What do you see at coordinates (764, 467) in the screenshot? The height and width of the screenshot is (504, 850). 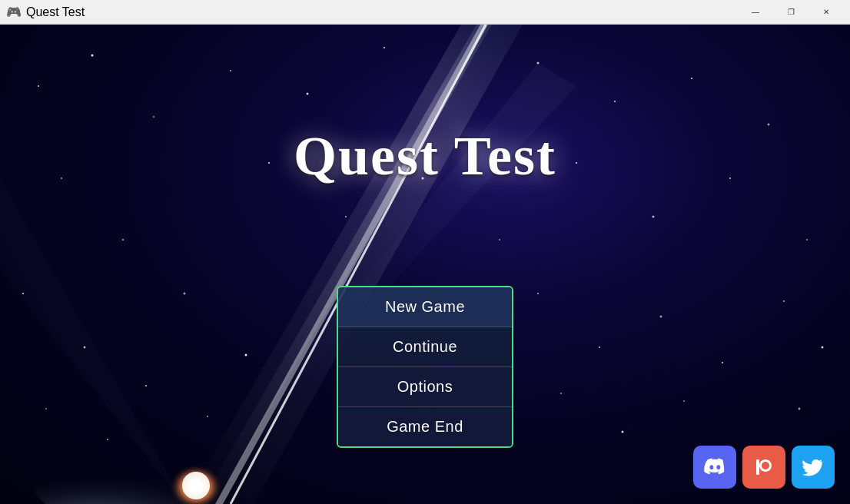 I see `social-icons` at bounding box center [764, 467].